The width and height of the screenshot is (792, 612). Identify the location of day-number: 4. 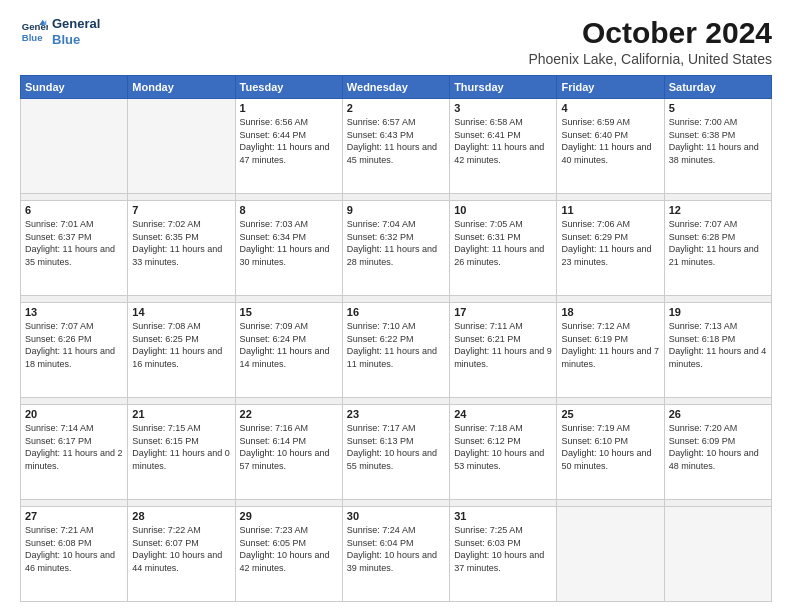
(610, 108).